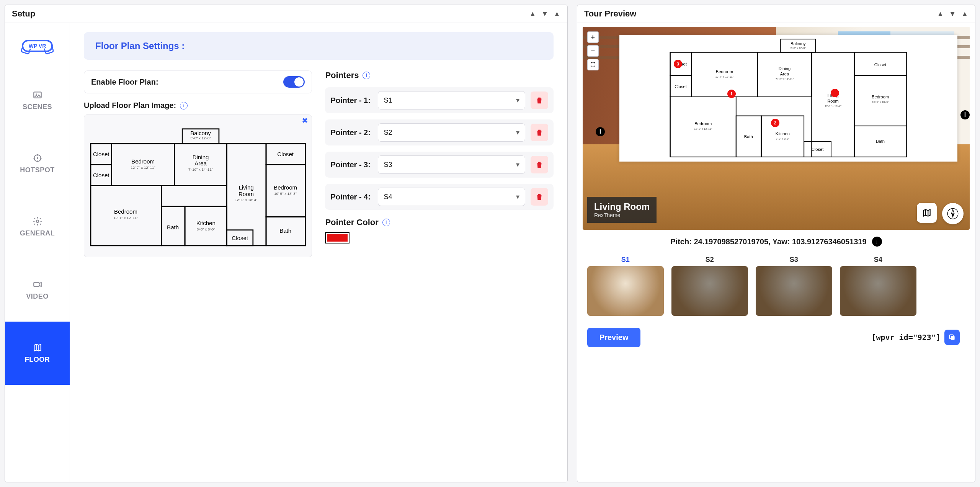 Image resolution: width=980 pixels, height=487 pixels. Describe the element at coordinates (593, 51) in the screenshot. I see `viewport-controls: + −` at that location.